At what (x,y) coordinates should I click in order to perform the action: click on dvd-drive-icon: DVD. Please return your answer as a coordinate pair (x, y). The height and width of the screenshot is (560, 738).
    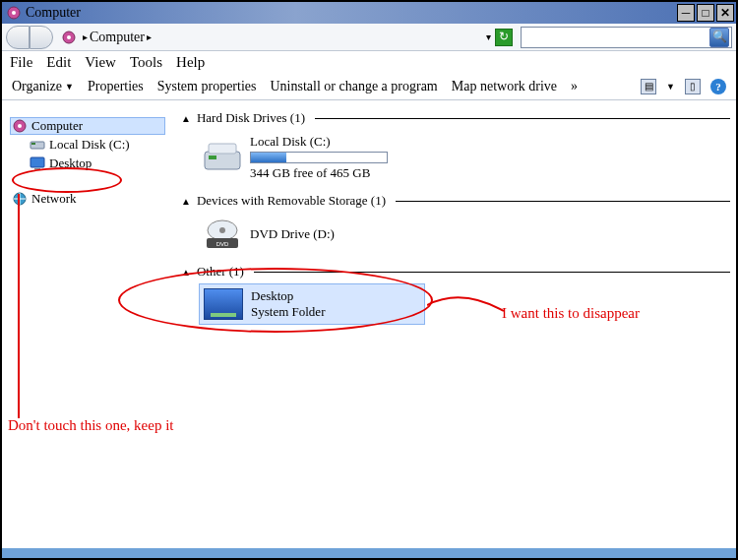
    Looking at the image, I should click on (222, 234).